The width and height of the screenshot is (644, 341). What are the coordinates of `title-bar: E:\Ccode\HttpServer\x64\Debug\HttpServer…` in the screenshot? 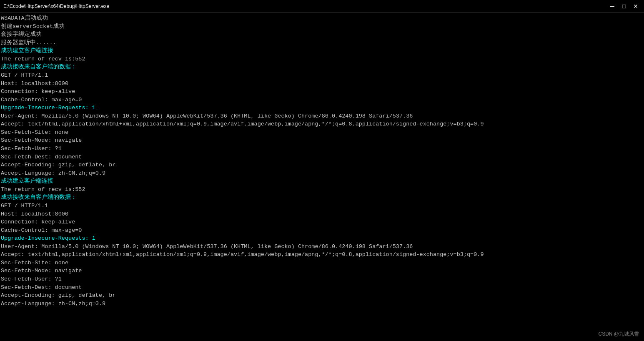 It's located at (322, 6).